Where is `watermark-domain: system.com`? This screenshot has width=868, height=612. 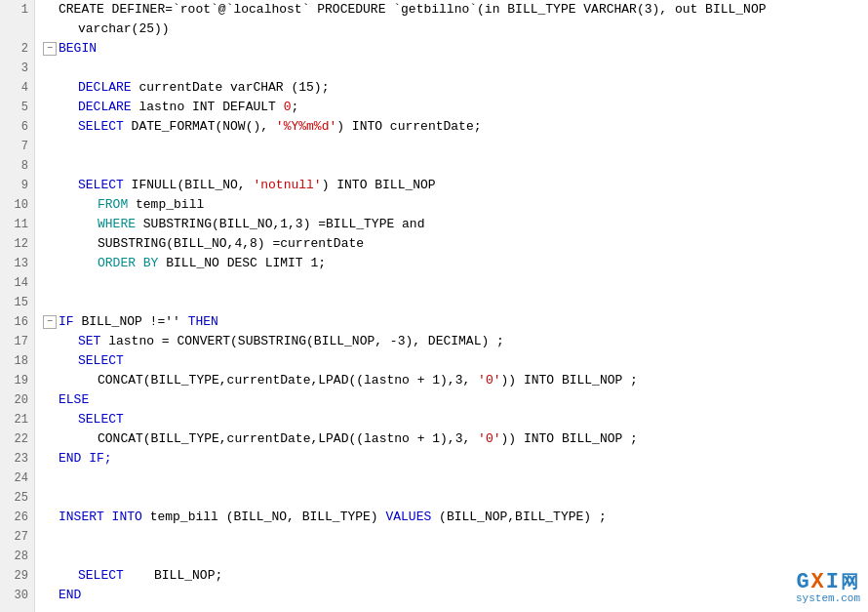
watermark-domain: system.com is located at coordinates (828, 598).